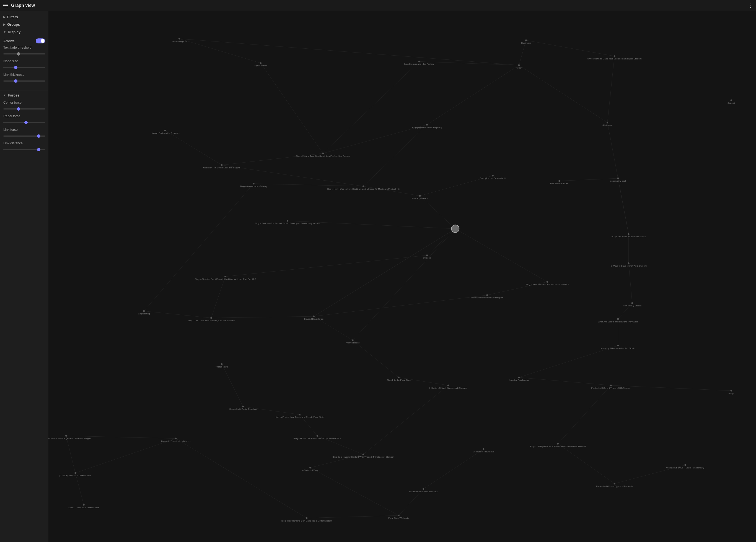 This screenshot has width=756, height=542. I want to click on more-options-icon: ⋮, so click(750, 5).